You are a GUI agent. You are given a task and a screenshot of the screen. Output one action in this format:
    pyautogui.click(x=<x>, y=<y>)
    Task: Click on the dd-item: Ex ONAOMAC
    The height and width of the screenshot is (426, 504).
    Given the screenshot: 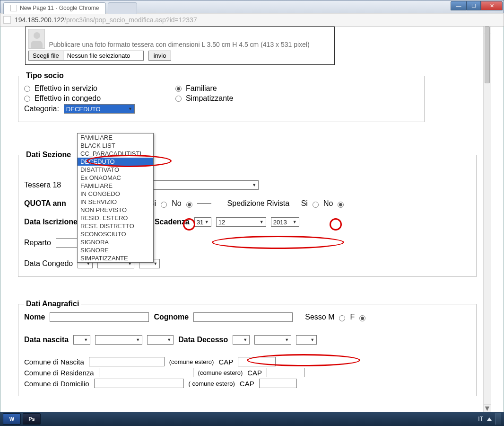 What is the action you would take?
    pyautogui.click(x=115, y=178)
    